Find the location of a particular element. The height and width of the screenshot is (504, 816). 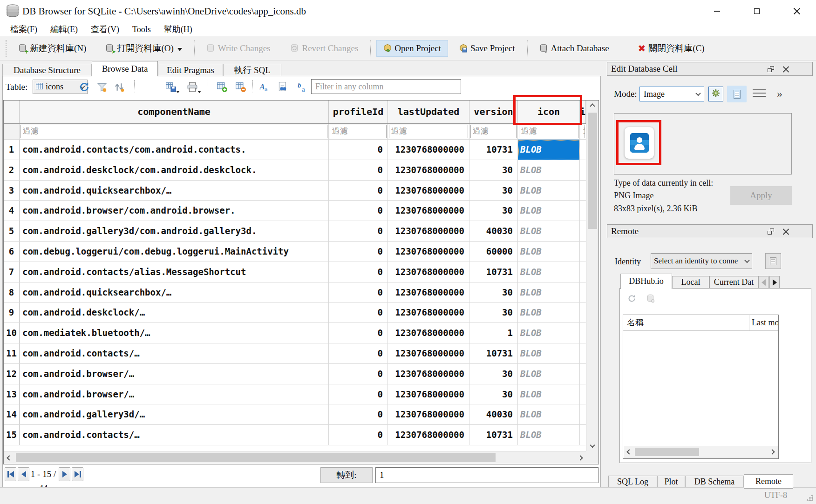

remote-refresh-icon is located at coordinates (632, 300).